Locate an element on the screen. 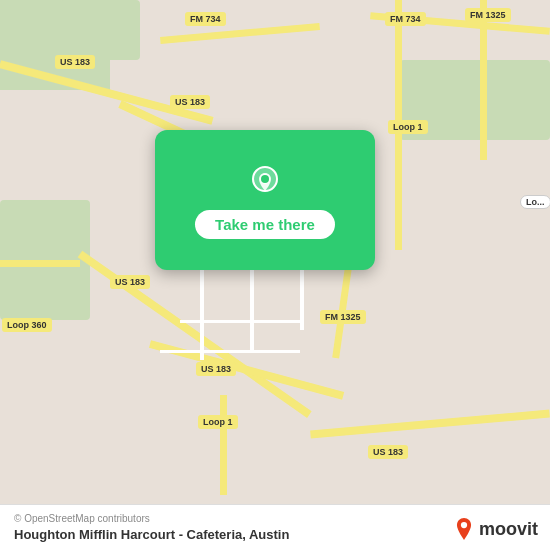 The width and height of the screenshot is (550, 550). label-loop360: Loop 360 is located at coordinates (27, 325).